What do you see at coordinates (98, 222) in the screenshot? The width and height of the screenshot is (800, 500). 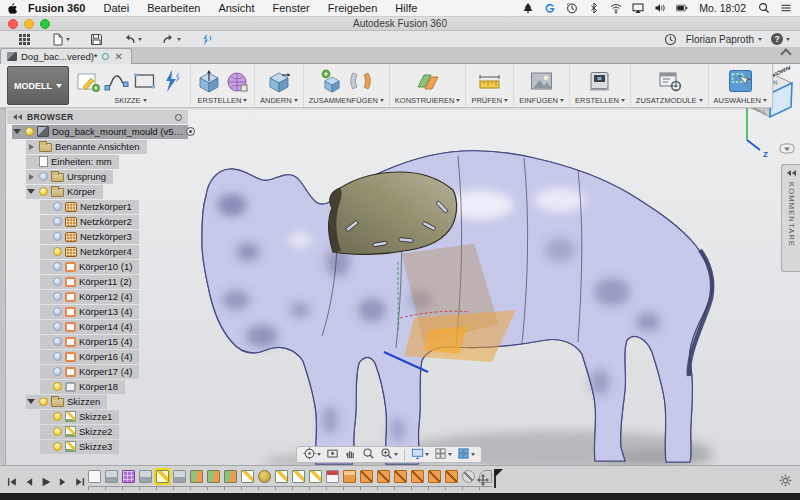 I see `browser-row-netzkörper2: Netzkörper2` at bounding box center [98, 222].